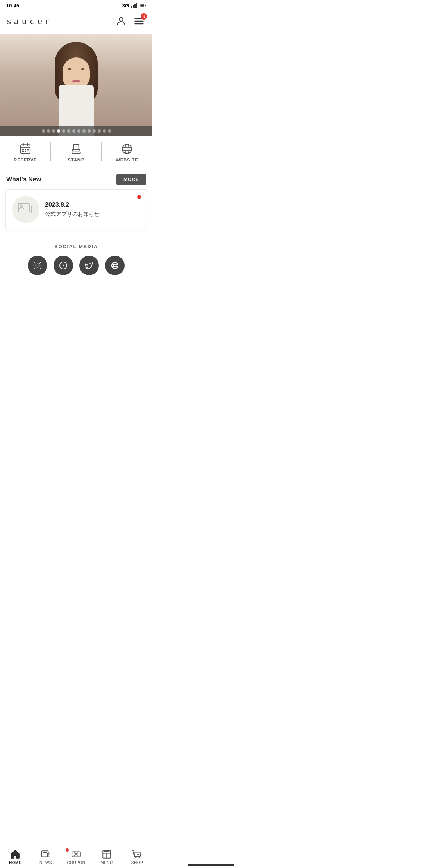 Image resolution: width=422 pixels, height=868 pixels. What do you see at coordinates (130, 22) in the screenshot?
I see `header-icons: N` at bounding box center [130, 22].